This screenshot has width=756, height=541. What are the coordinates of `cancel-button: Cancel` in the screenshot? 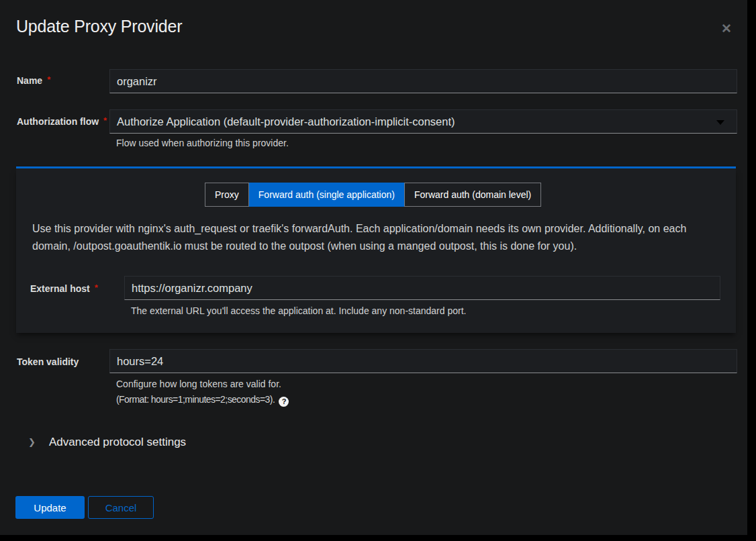 It's located at (121, 507).